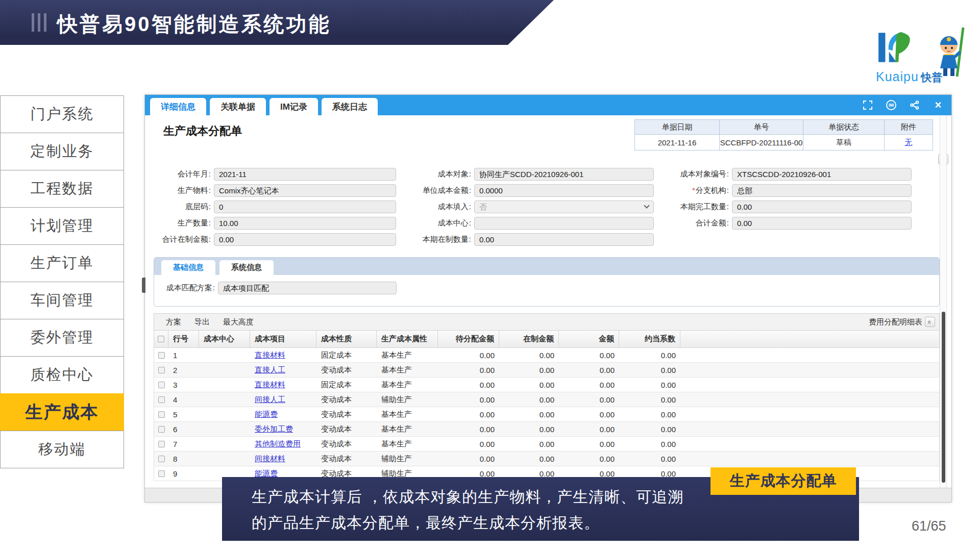  Describe the element at coordinates (762, 142) in the screenshot. I see `info-value: SCCBFPD-20211116-00` at that location.